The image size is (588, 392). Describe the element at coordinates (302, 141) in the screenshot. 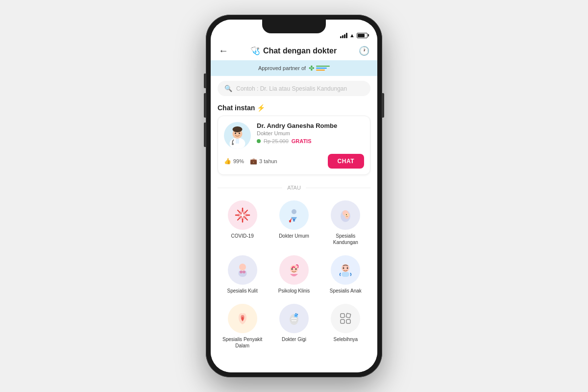

I see `doctor-price-free: GRATIS` at that location.